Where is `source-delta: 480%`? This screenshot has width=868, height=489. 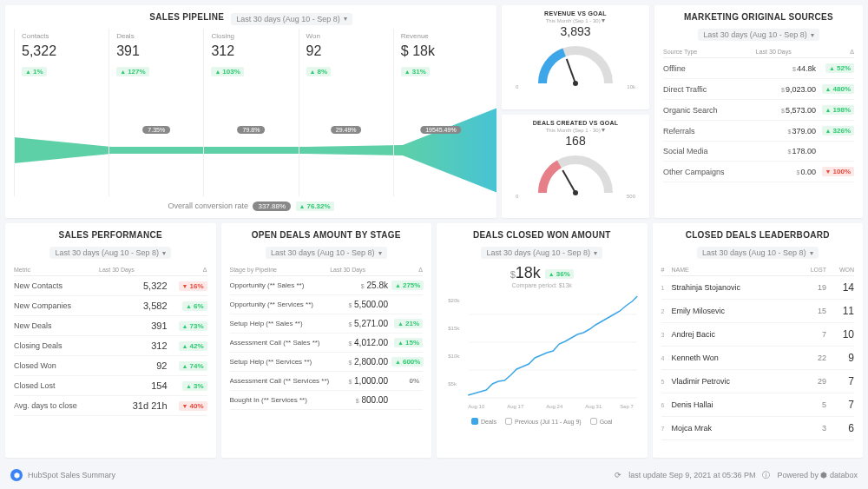 source-delta: 480% is located at coordinates (838, 89).